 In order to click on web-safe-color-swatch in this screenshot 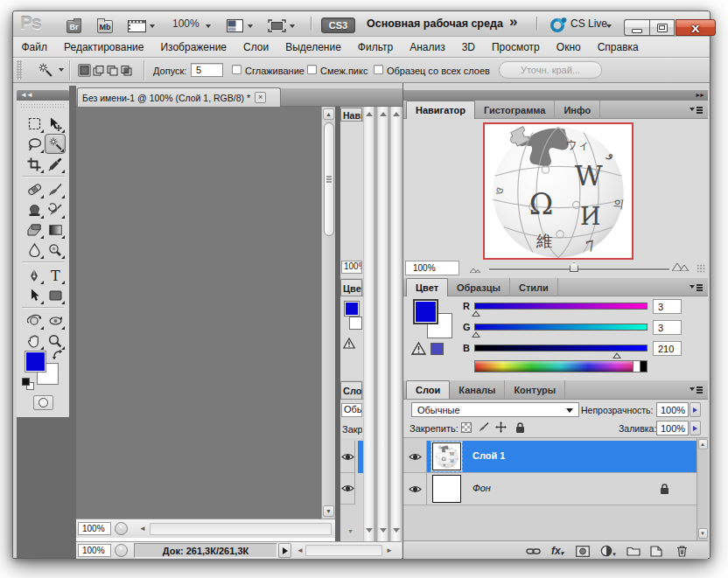, I will do `click(438, 349)`.